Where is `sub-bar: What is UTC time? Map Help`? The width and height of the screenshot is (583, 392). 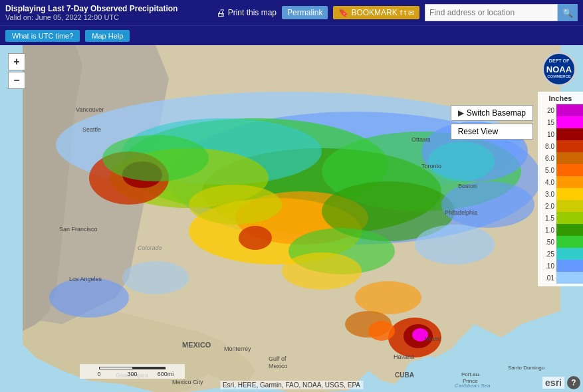 sub-bar: What is UTC time? Map Help is located at coordinates (291, 35).